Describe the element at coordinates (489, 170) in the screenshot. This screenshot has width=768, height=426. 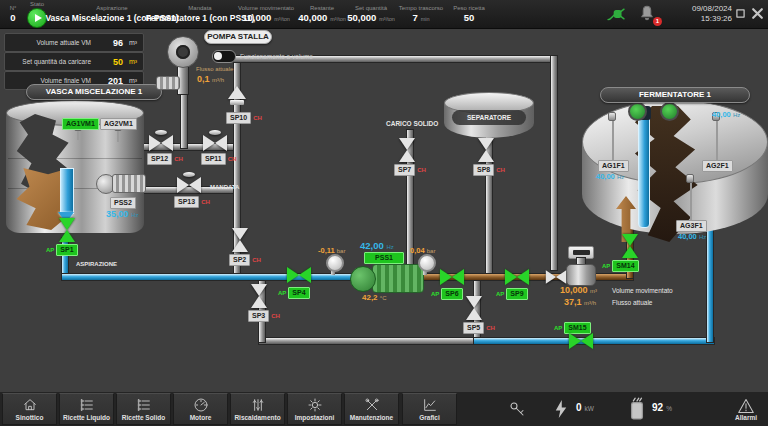
I see `valve-sp8-tag: SP8CH` at that location.